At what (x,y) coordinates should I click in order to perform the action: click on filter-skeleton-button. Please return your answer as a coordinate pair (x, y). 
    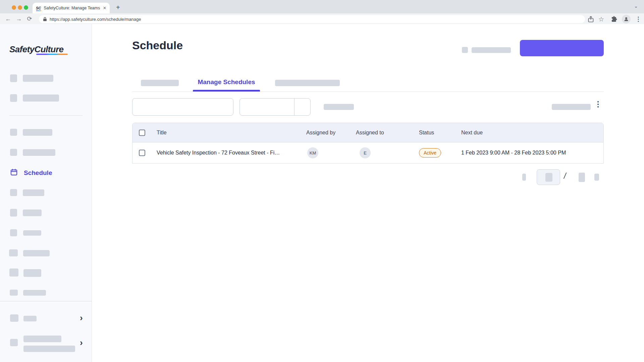
    Looking at the image, I should click on (339, 107).